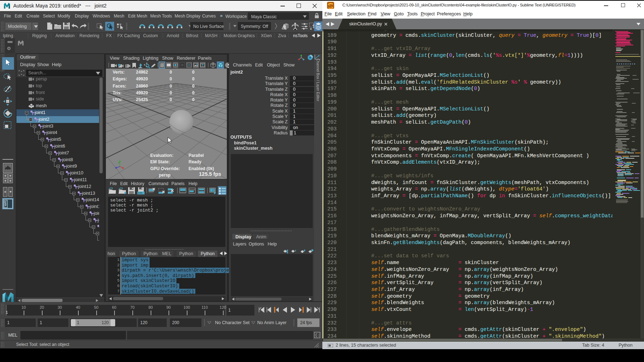 This screenshot has width=644, height=362. Describe the element at coordinates (119, 163) in the screenshot. I see `svg-text: Y` at that location.